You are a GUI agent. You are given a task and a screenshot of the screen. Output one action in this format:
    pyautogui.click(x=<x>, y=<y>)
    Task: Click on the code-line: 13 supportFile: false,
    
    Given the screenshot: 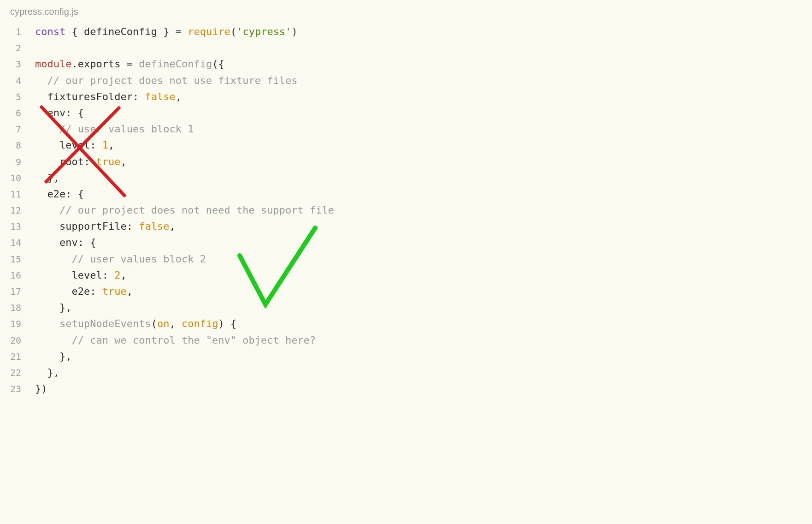 What is the action you would take?
    pyautogui.click(x=406, y=226)
    